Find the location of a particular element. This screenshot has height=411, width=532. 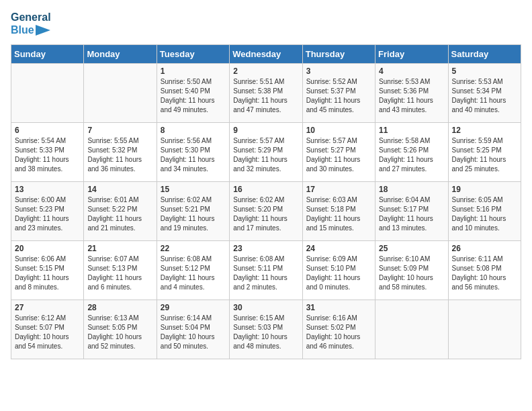

day-info: Sunrise: 5:52 AM Sunset: 5:37 PM Dayligh… is located at coordinates (339, 96).